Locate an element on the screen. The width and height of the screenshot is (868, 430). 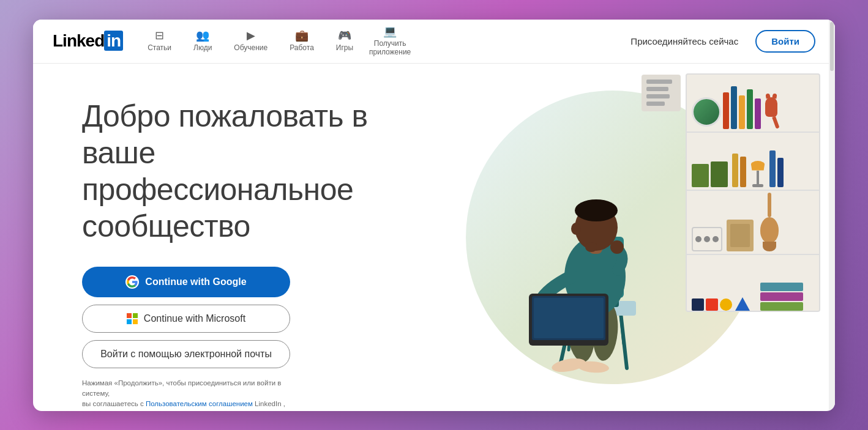
shape-yellow is located at coordinates (726, 305).